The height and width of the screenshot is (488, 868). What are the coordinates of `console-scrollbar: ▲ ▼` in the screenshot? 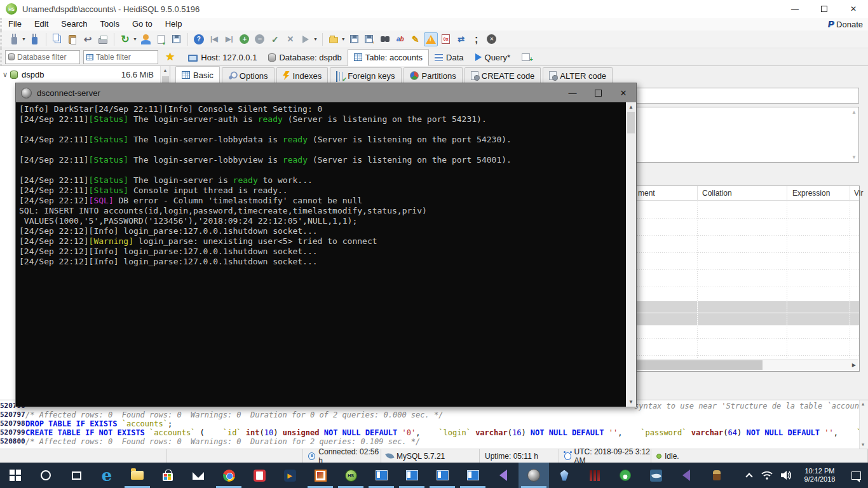 It's located at (631, 254).